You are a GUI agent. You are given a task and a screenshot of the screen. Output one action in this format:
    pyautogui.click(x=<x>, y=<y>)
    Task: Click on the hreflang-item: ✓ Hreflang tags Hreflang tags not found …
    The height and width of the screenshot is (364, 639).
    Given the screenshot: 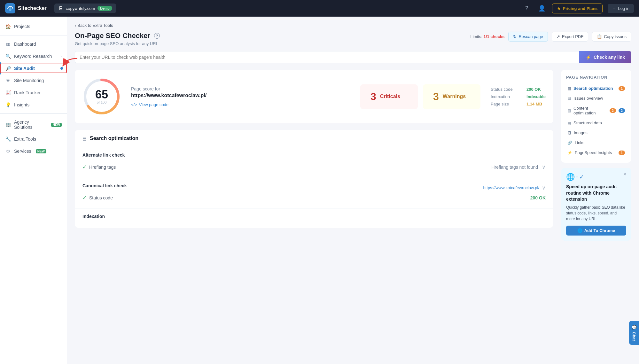 What is the action you would take?
    pyautogui.click(x=314, y=167)
    